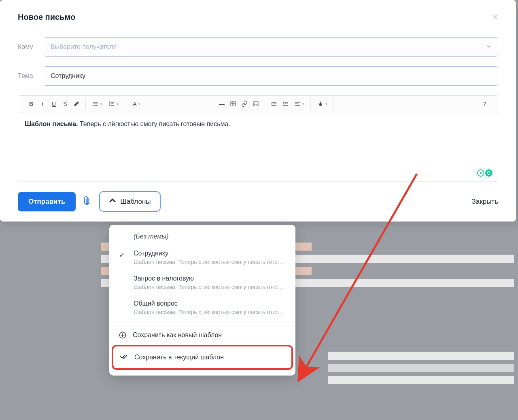  I want to click on align-icon: ▾, so click(299, 104).